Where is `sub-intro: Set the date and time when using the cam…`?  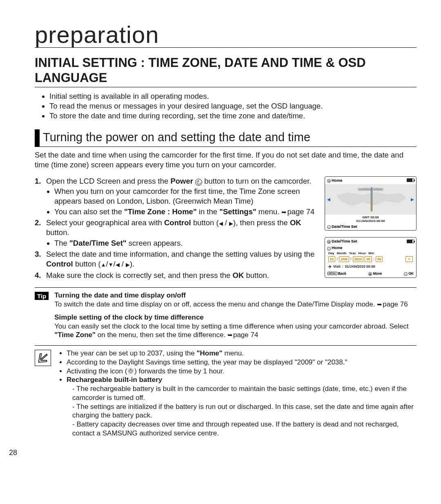 sub-intro: Set the date and time when using the cam… is located at coordinates (225, 160).